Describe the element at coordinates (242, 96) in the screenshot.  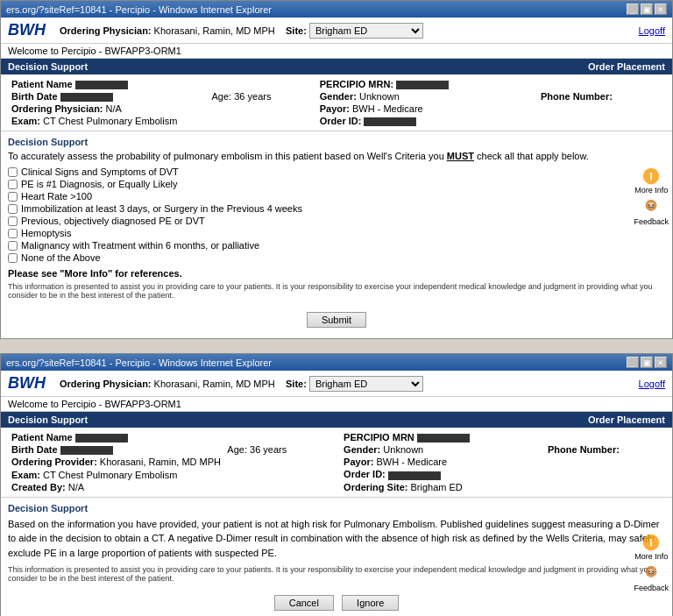
I see `age-1: Age: 36 years` at that location.